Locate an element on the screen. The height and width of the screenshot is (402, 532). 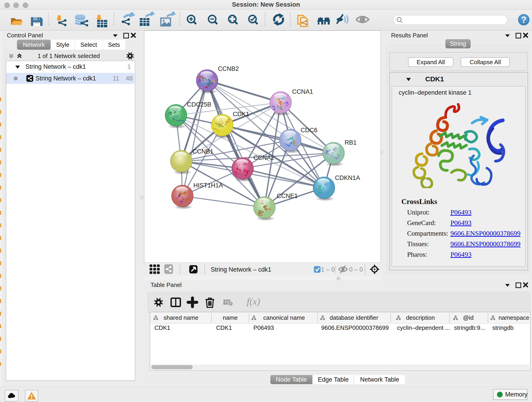
svg-text: name is located at coordinates (230, 318).